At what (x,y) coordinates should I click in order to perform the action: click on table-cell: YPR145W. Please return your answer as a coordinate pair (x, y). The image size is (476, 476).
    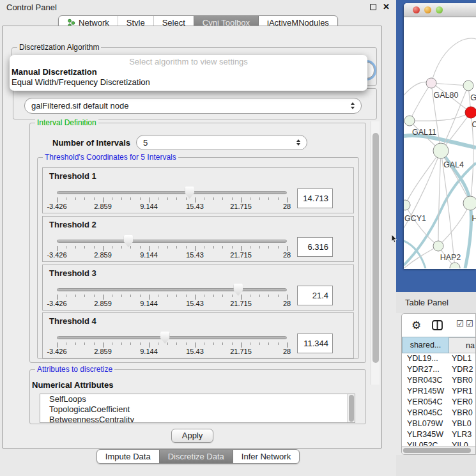
    Looking at the image, I should click on (426, 391).